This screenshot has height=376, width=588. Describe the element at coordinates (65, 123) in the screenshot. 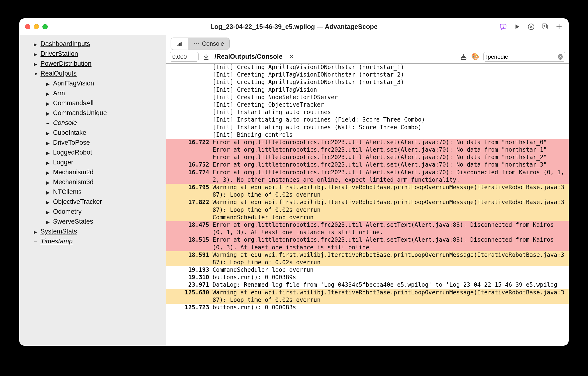

I see `tree-label: Console` at that location.